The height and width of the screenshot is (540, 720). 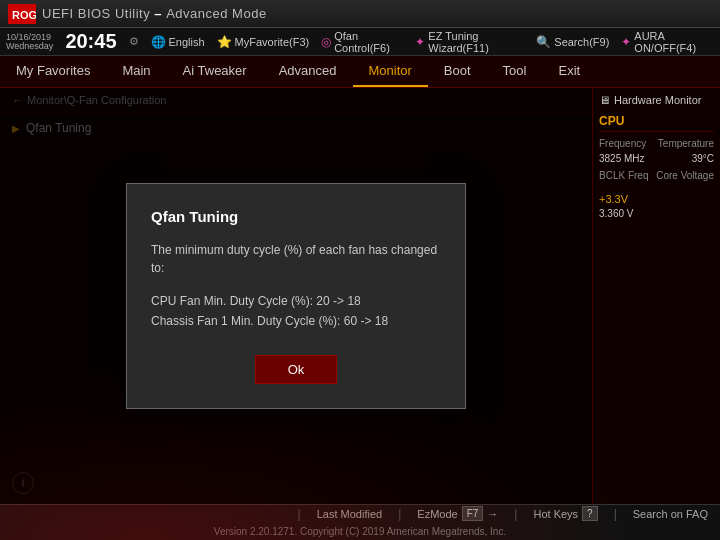 I want to click on cpu-freq-row: Frequency Temperature, so click(x=656, y=144).